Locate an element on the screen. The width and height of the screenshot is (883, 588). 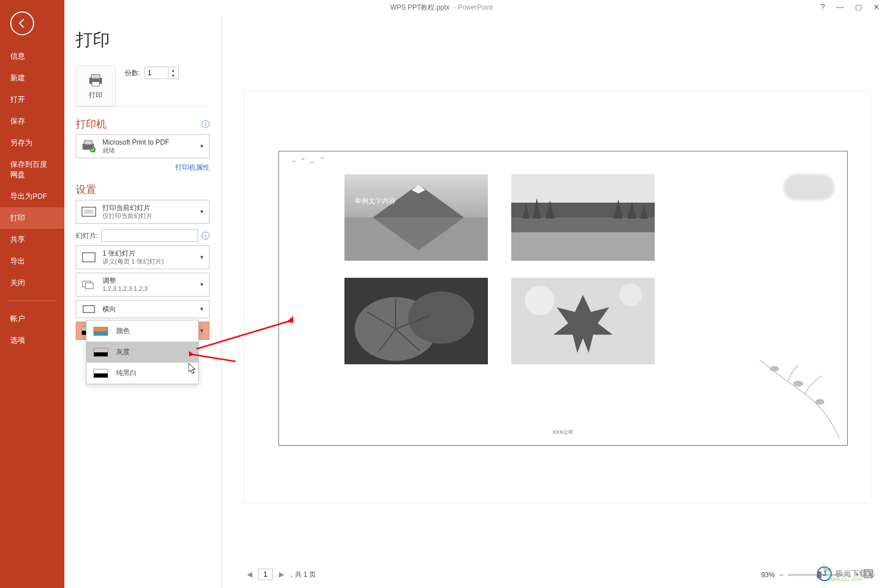
slides-range-row: 幻灯片: i is located at coordinates (142, 236).